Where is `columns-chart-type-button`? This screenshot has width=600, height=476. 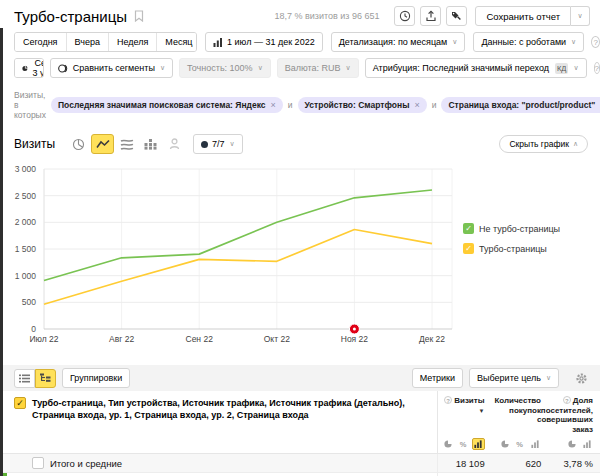
columns-chart-type-button is located at coordinates (150, 144).